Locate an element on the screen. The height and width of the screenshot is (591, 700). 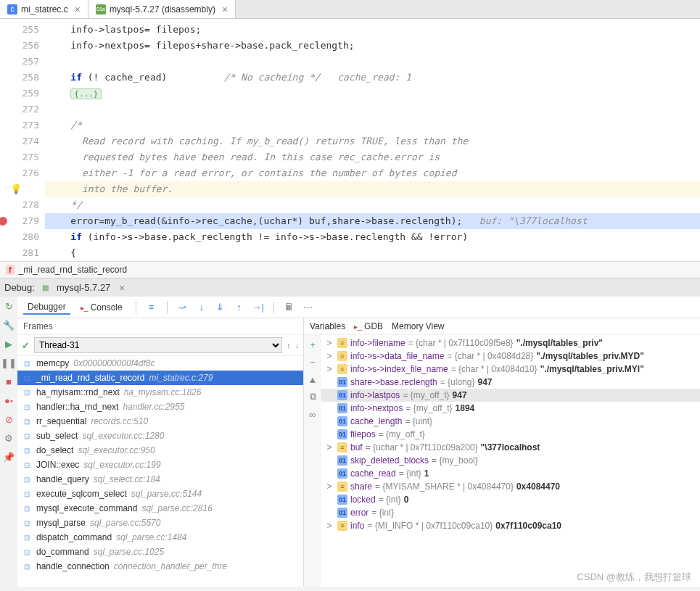
debug-label: Debug: is located at coordinates (20, 287).